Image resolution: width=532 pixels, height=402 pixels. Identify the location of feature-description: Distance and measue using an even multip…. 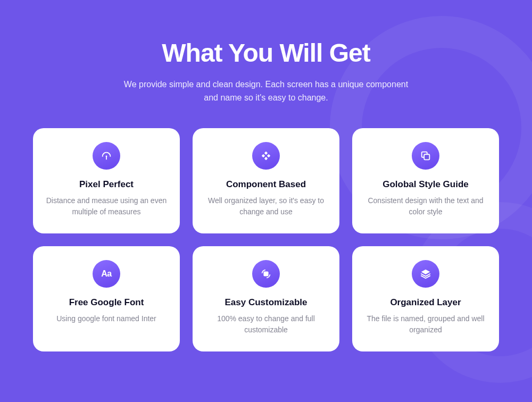
(106, 206).